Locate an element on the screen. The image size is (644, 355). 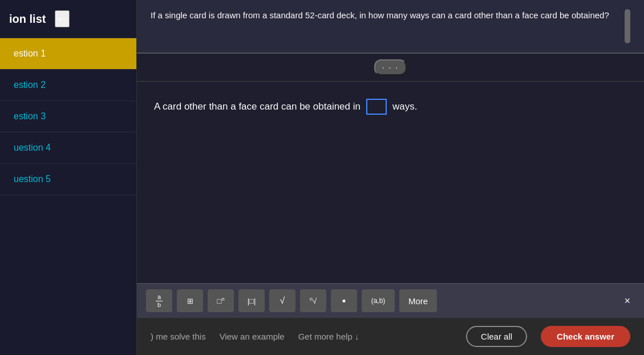
decimal-button: ▪ is located at coordinates (344, 301).